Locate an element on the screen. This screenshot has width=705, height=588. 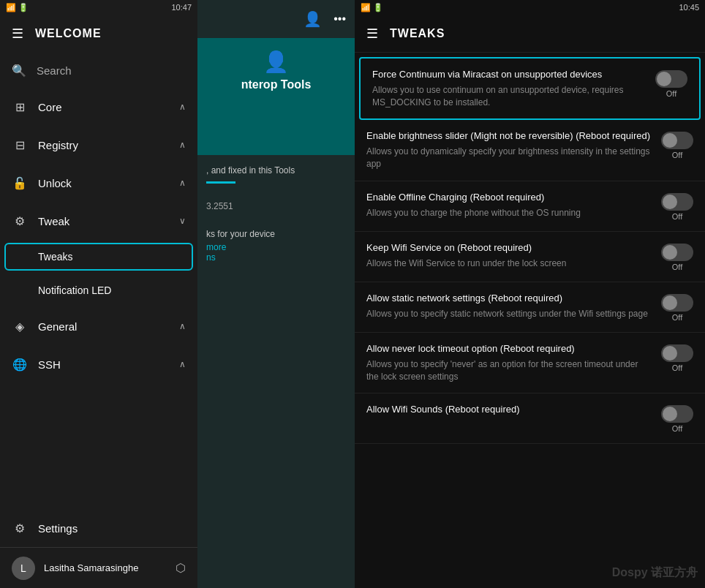
registry-chevron: ∧ is located at coordinates (183, 145).